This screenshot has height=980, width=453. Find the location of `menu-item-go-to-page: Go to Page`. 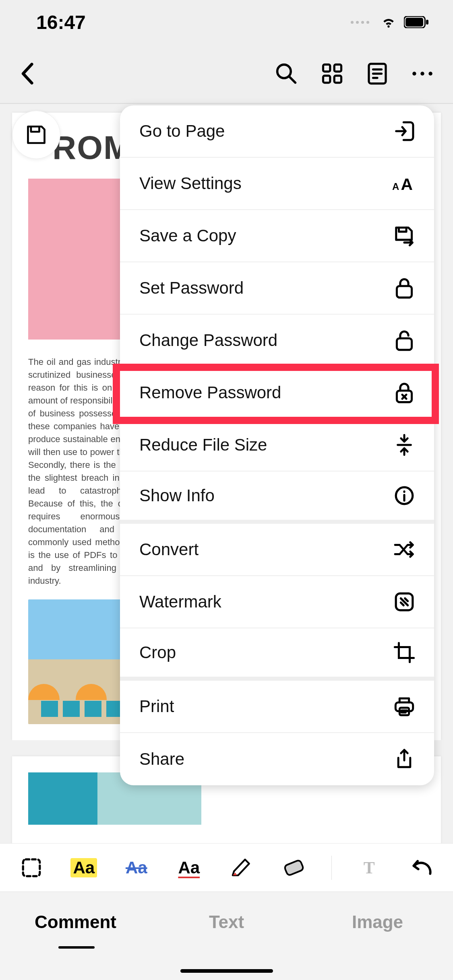

menu-item-go-to-page: Go to Page is located at coordinates (277, 132).